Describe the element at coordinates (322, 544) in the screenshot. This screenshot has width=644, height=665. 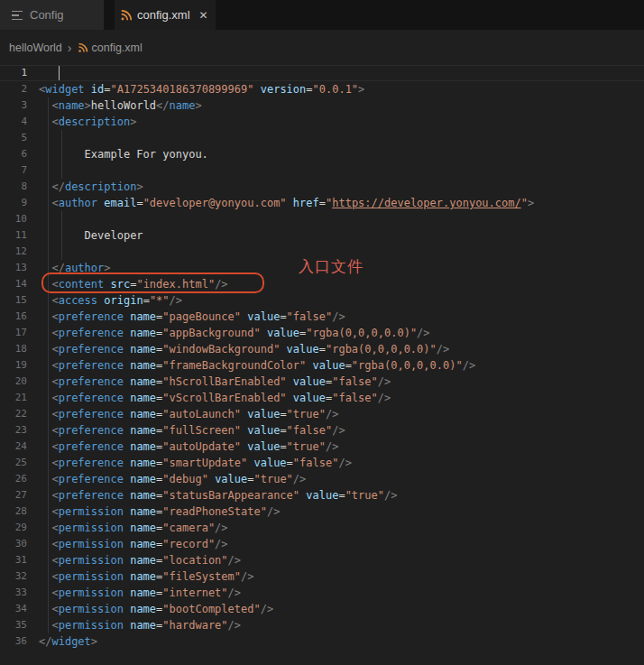
I see `code-line-30: 30 <permission name="record"/>` at that location.